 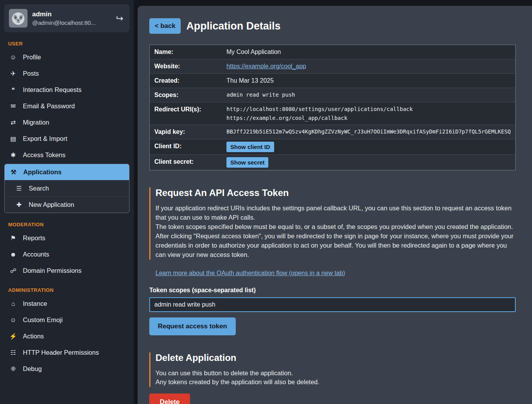 I want to click on section-label-user: USER, so click(x=67, y=43).